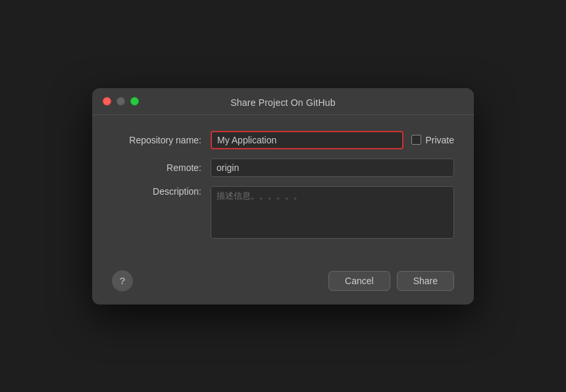 This screenshot has height=392, width=566. Describe the element at coordinates (161, 191) in the screenshot. I see `description-label: Description:` at that location.